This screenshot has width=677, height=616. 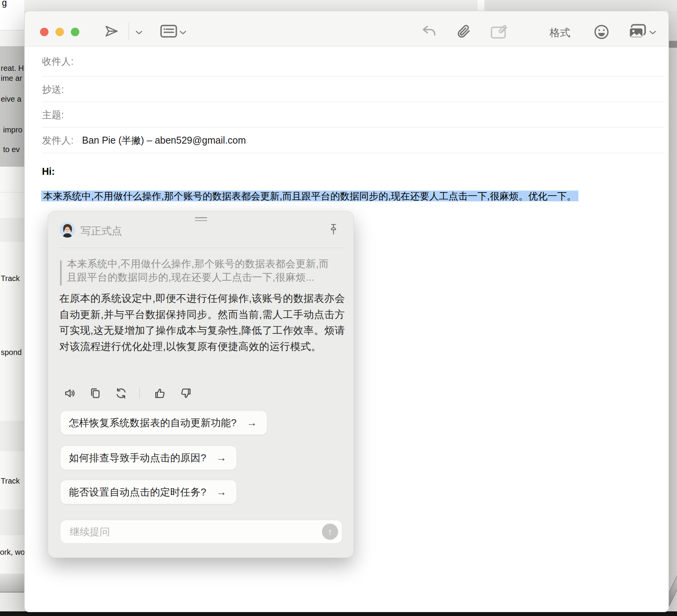 I want to click on suggestion-button: 能否设置自动点击的定时任务? →, so click(x=149, y=492).